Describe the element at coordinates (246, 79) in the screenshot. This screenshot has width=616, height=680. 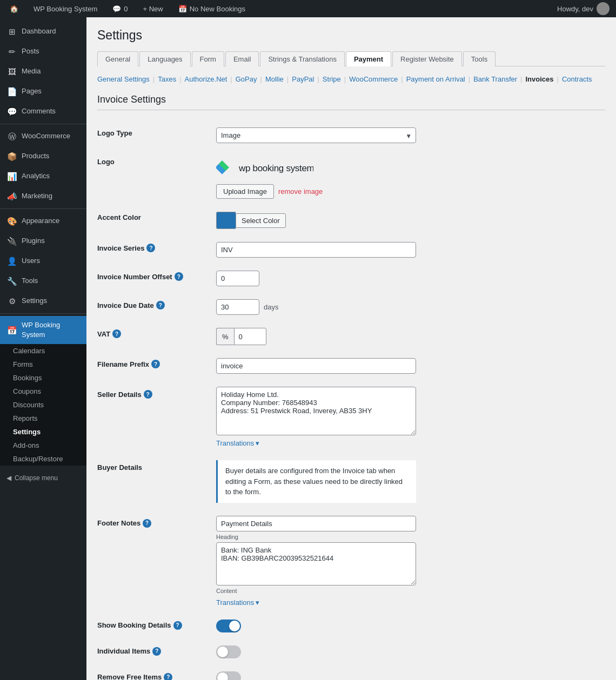
I see `subnav-gopay: GoPay` at that location.